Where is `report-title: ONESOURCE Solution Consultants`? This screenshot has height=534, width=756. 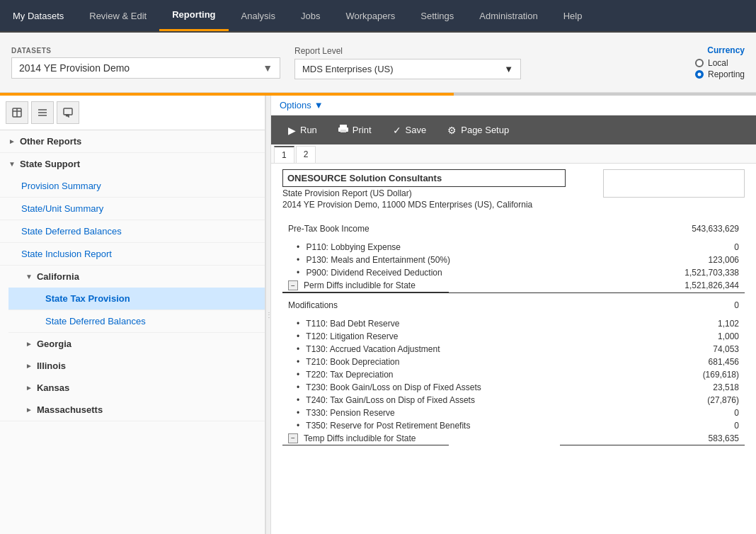 report-title: ONESOURCE Solution Consultants is located at coordinates (424, 178).